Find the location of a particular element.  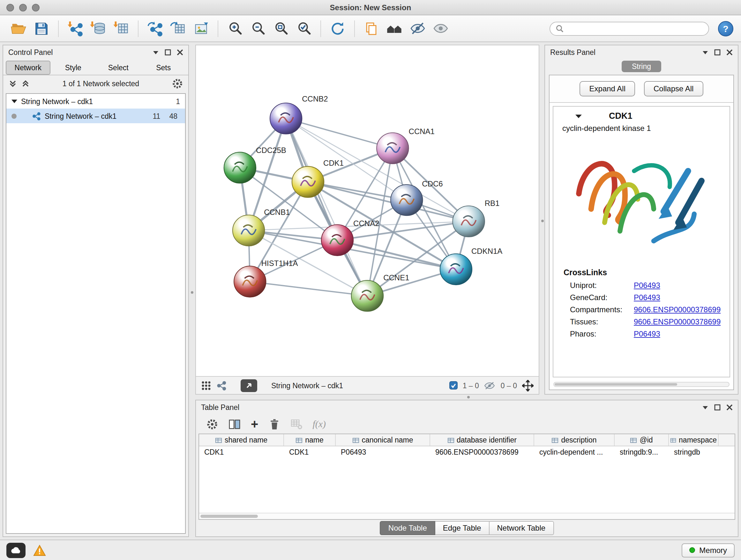

tab-edge-table: Edge Table is located at coordinates (462, 528).